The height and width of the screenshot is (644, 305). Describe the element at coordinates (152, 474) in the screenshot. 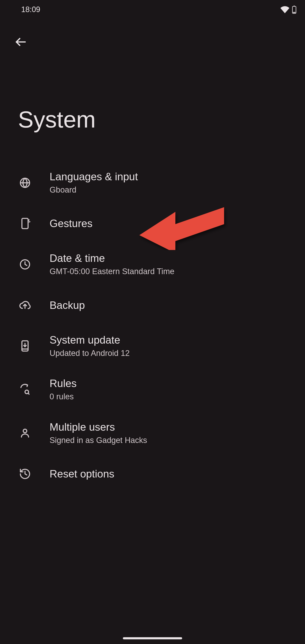

I see `settings-item-reset-options: Reset options` at that location.